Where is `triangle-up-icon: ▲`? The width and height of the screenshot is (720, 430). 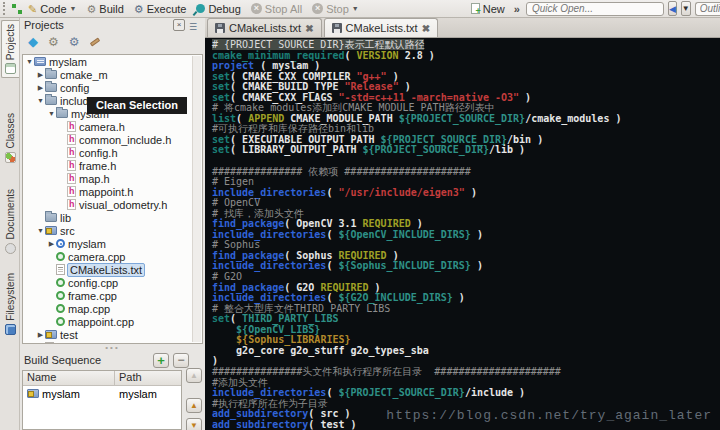
triangle-up-icon: ▲ is located at coordinates (194, 376).